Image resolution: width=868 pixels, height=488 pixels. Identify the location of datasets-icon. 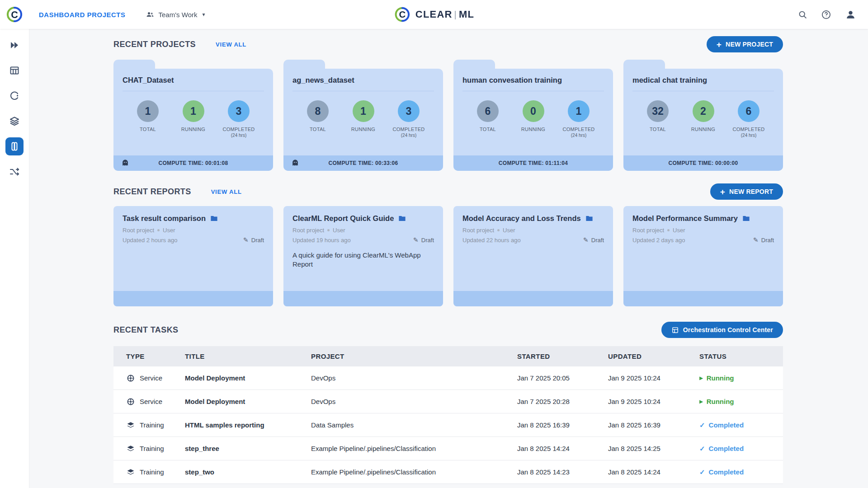
(14, 70).